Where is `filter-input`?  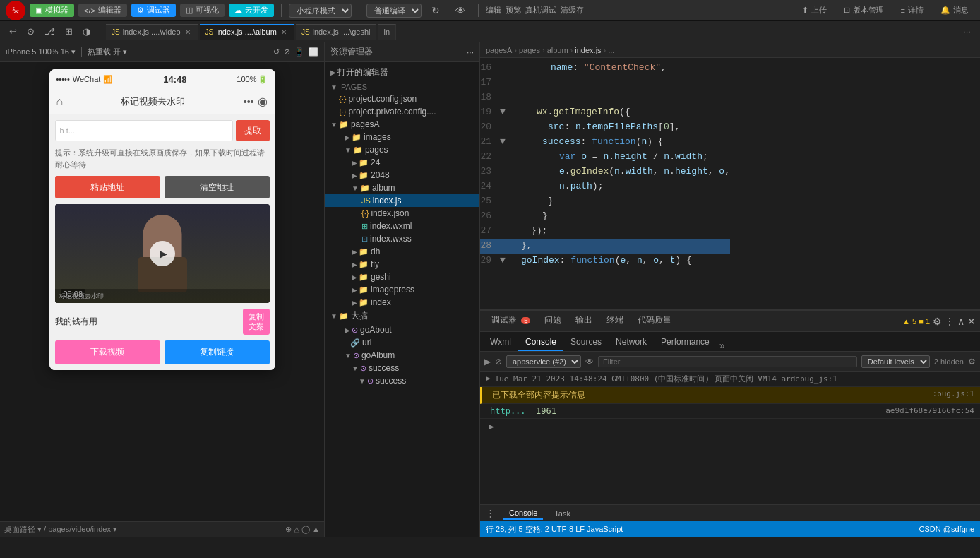 filter-input is located at coordinates (727, 362).